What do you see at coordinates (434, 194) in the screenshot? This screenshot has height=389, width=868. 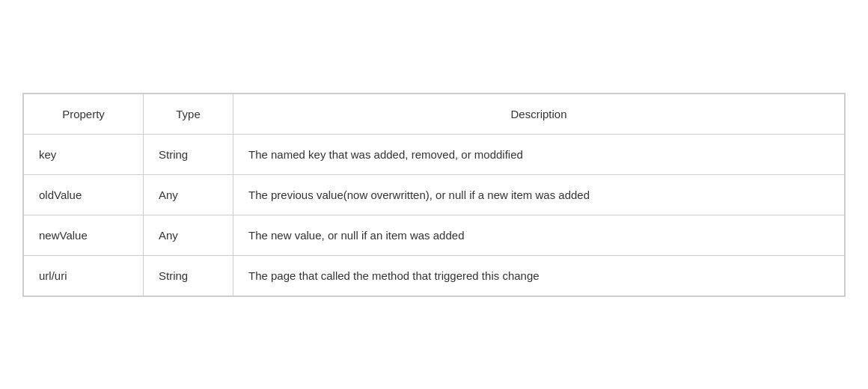 I see `table-row: oldValueAnyThe previous value(now overwr…` at bounding box center [434, 194].